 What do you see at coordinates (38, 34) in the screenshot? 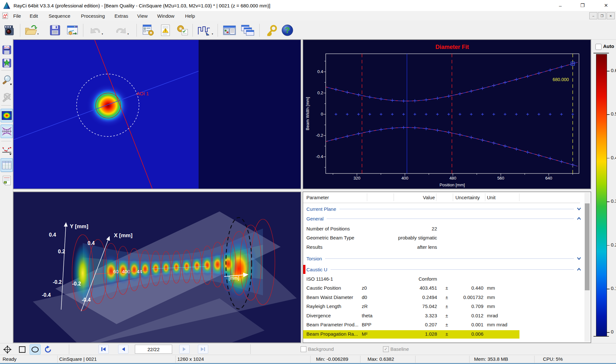
I see `open-dropdown-arrow: ▾` at bounding box center [38, 34].